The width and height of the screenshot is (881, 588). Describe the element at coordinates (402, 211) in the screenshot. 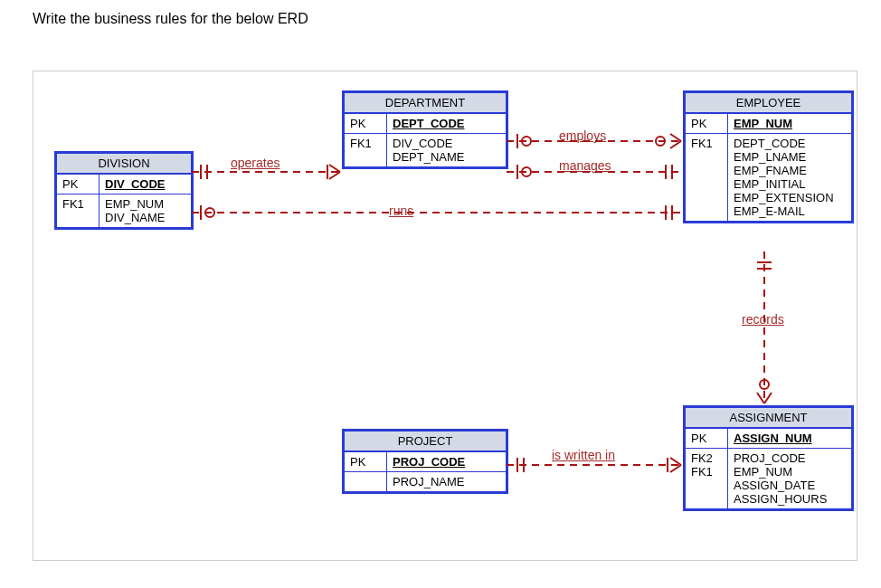

I see `rel-runs: runs` at that location.